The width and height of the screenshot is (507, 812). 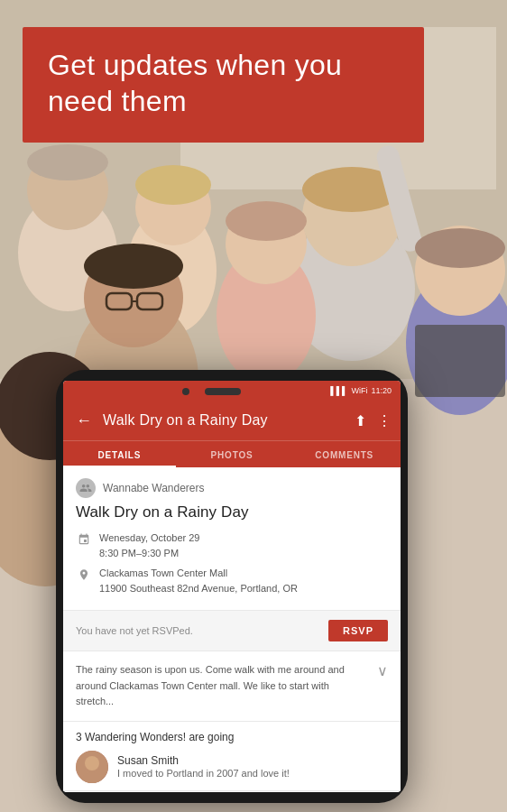 What do you see at coordinates (223, 392) in the screenshot?
I see `phone-speaker` at bounding box center [223, 392].